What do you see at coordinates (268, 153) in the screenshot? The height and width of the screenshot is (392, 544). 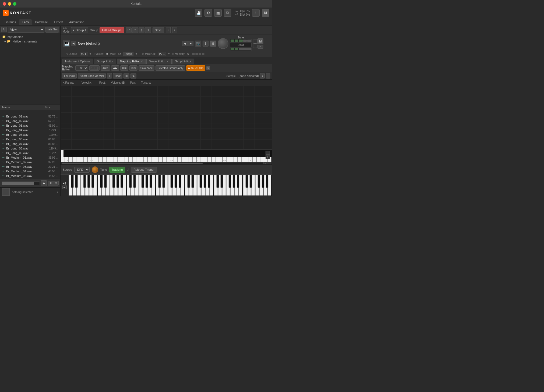 I see `zoom-minus-button: –` at bounding box center [268, 153].